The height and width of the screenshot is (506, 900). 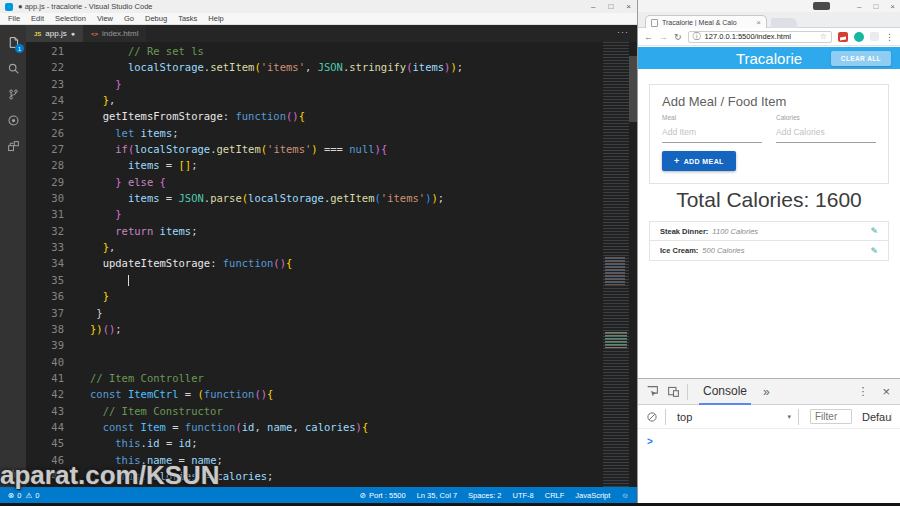 What do you see at coordinates (732, 417) in the screenshot?
I see `context-selector: top ▾` at bounding box center [732, 417].